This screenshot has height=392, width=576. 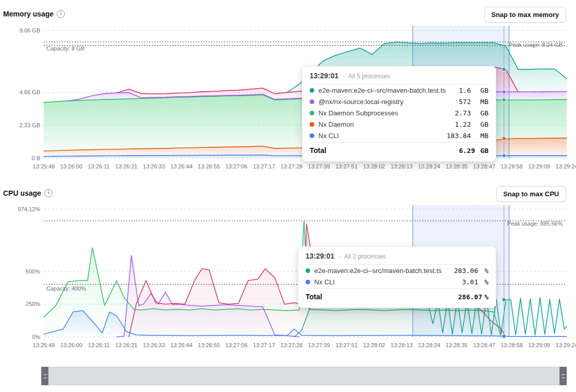 What do you see at coordinates (399, 114) in the screenshot?
I see `memory-tooltip: 13:29:01 · All 5 processes e2e-maven:e2e…` at bounding box center [399, 114].